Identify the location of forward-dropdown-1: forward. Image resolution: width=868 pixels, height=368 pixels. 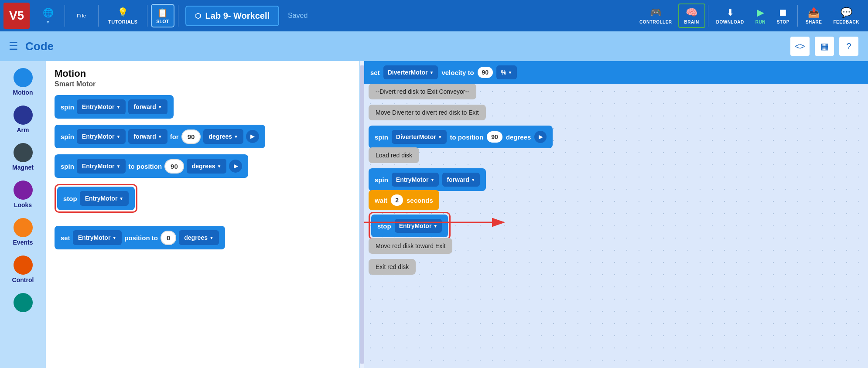
(147, 107).